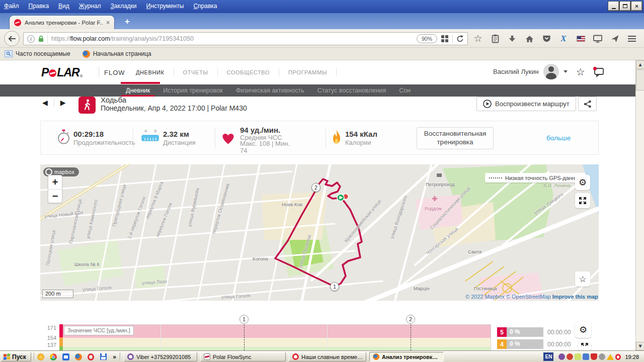  What do you see at coordinates (614, 6) in the screenshot?
I see `minimize-button` at bounding box center [614, 6].